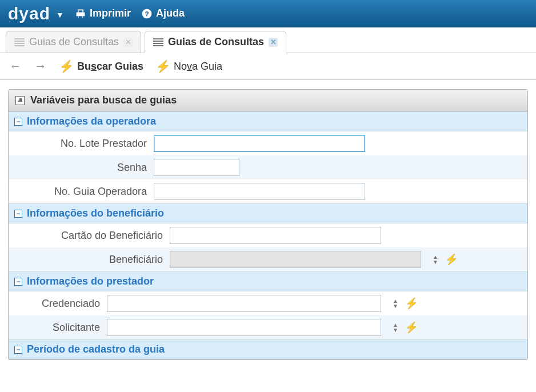  I want to click on panel-title: Variáveis para busca de guias, so click(103, 101).